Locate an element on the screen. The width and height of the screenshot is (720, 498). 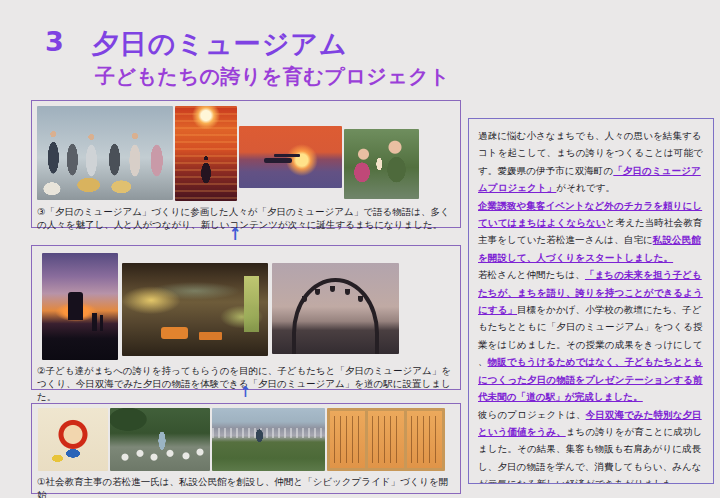
figure-step1: ①社会教育主事の若松進一氏は、私設公民館を創設し、仲間と「シビックプライド」づく… is located at coordinates (246, 448).